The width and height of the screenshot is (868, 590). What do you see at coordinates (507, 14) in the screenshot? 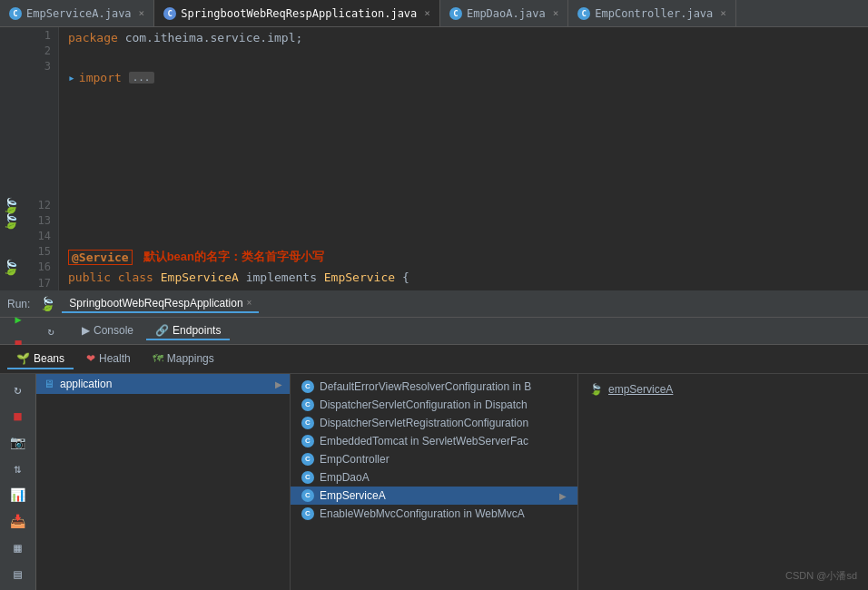
I see `tab-label-empDaoA: EmpDaoA.java` at bounding box center [507, 14].